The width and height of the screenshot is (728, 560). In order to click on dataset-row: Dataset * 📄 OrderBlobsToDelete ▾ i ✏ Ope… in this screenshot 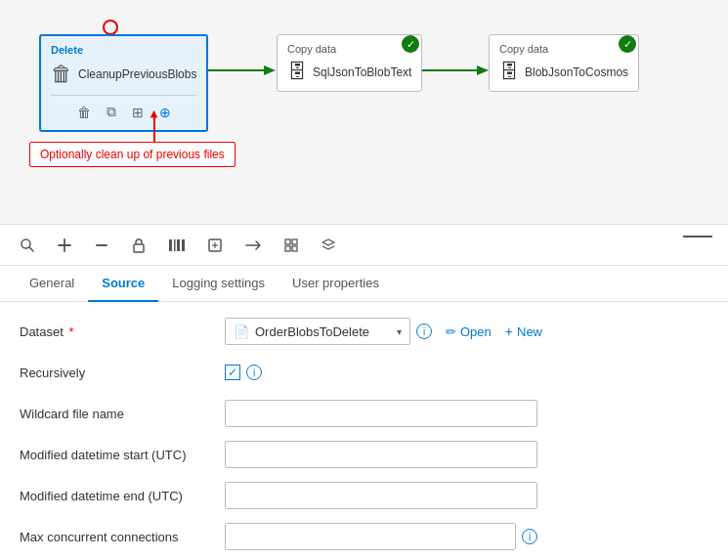, I will do `click(364, 331)`.